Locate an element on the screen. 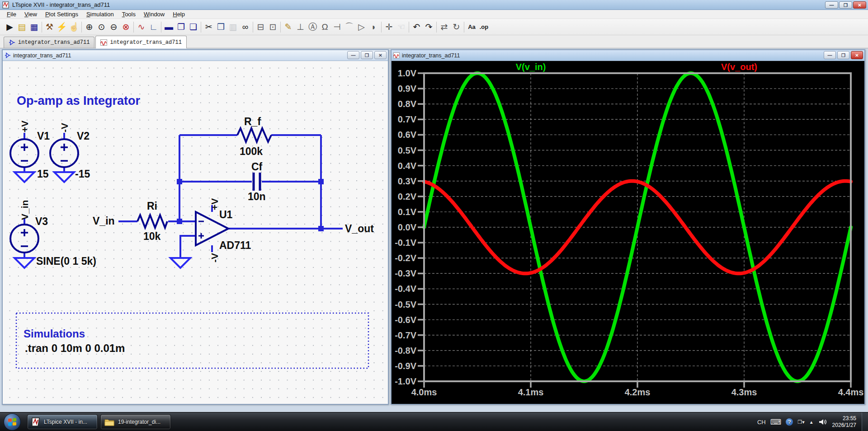  add-text-button: Aa is located at coordinates (472, 27).